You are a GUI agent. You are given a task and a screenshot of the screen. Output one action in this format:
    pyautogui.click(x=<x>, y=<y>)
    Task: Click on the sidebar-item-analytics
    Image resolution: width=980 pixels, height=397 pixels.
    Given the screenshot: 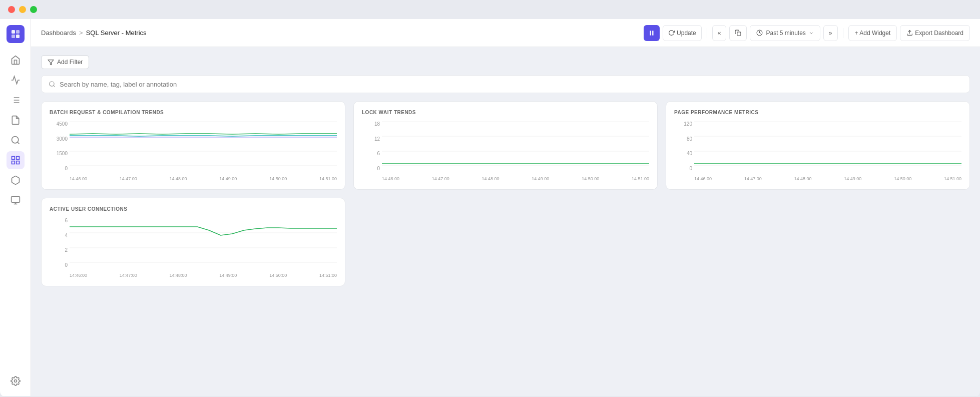 What is the action you would take?
    pyautogui.click(x=16, y=80)
    